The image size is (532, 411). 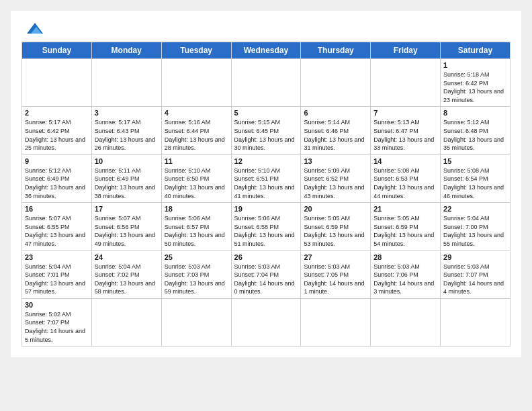 I want to click on day-info: Sunrise: 5:04 AM Sunset: 7:02 PM Dayligh…, so click(x=126, y=279).